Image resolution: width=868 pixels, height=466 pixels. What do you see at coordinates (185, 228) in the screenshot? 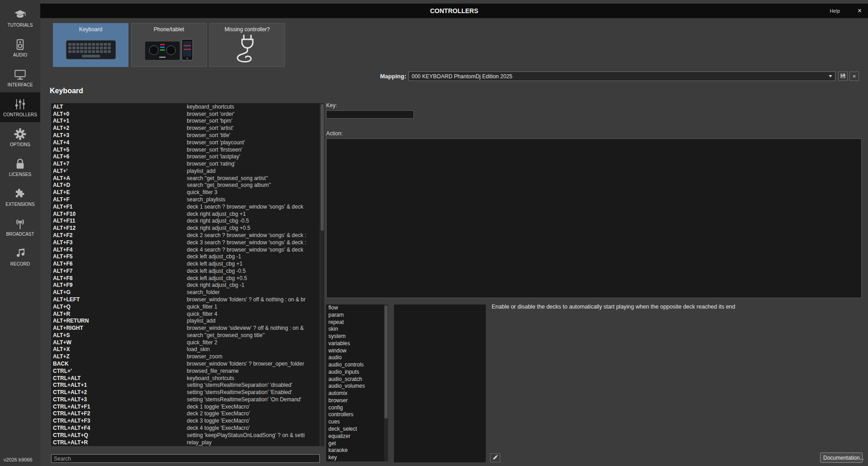
I see `shortcut-row: ALT+F12deck right adjust_cbg +0.5` at bounding box center [185, 228].